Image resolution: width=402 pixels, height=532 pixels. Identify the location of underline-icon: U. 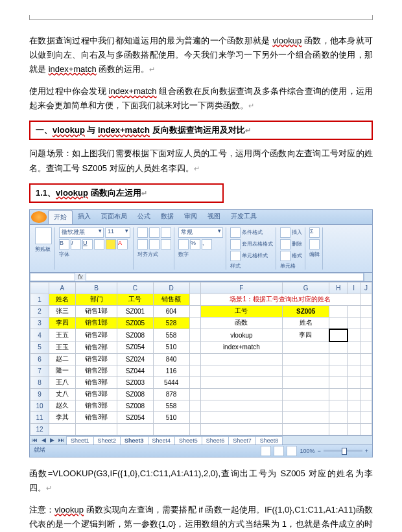
(88, 244).